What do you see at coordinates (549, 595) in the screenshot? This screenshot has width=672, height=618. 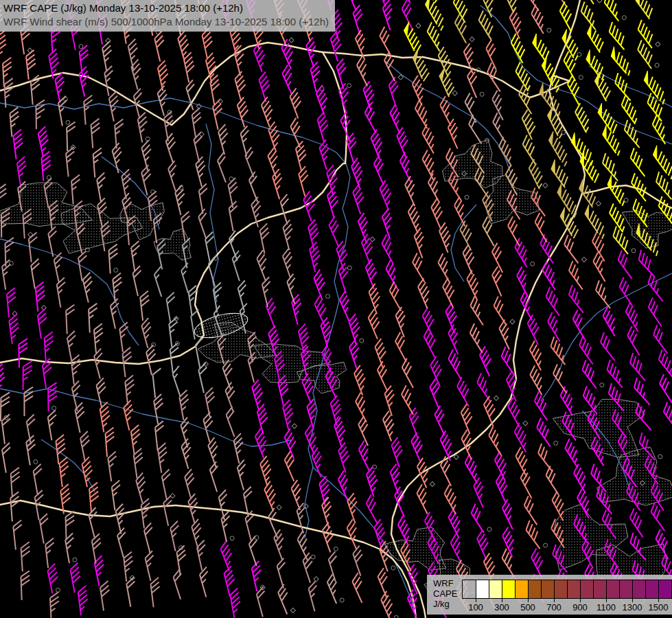 I see `cape-legend-panel: WRF CAPE J/kg 10030050070090011001300150…` at bounding box center [549, 595].